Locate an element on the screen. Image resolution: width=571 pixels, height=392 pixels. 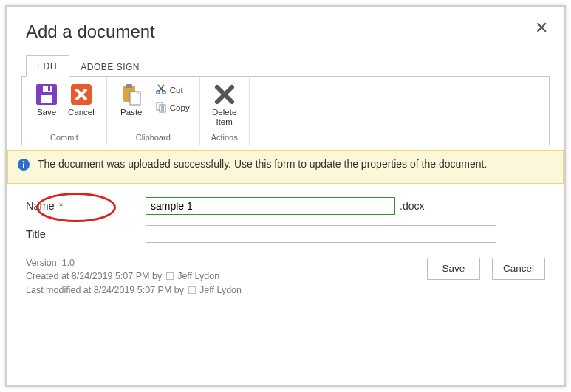
name-input is located at coordinates (270, 206).